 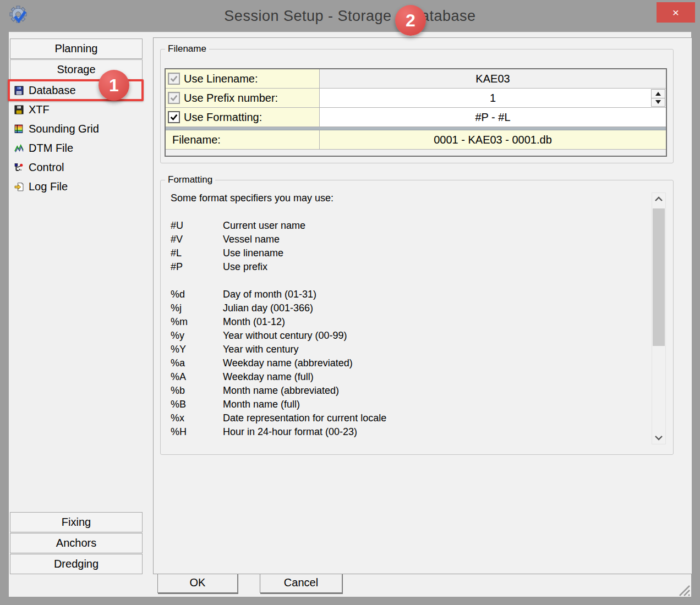 I want to click on formatting-group-title: Formatting, so click(x=190, y=180).